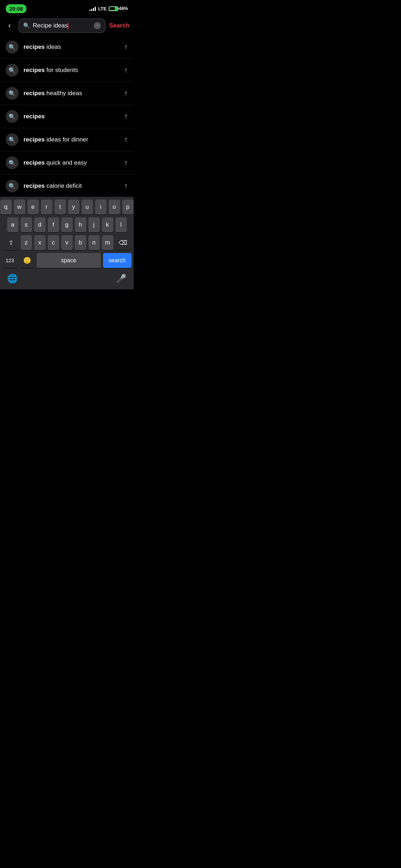 The image size is (401, 868). What do you see at coordinates (62, 26) in the screenshot?
I see `search-input: Recipe ideas` at bounding box center [62, 26].